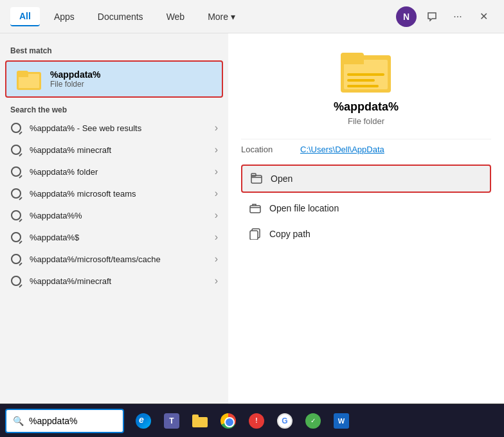  I want to click on best-match-subtitle: File folder, so click(76, 84).